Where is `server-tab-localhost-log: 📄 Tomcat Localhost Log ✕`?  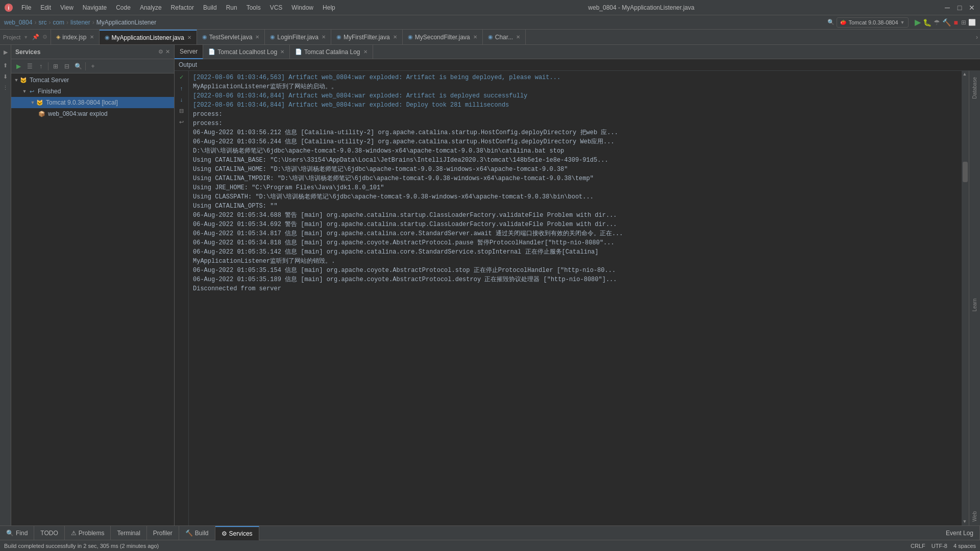
server-tab-localhost-log: 📄 Tomcat Localhost Log ✕ is located at coordinates (247, 52).